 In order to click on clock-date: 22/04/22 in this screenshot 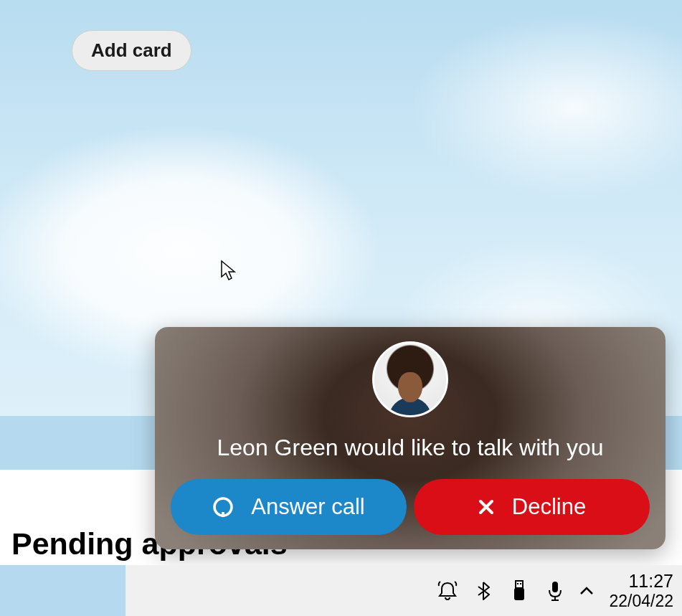, I will do `click(641, 601)`.